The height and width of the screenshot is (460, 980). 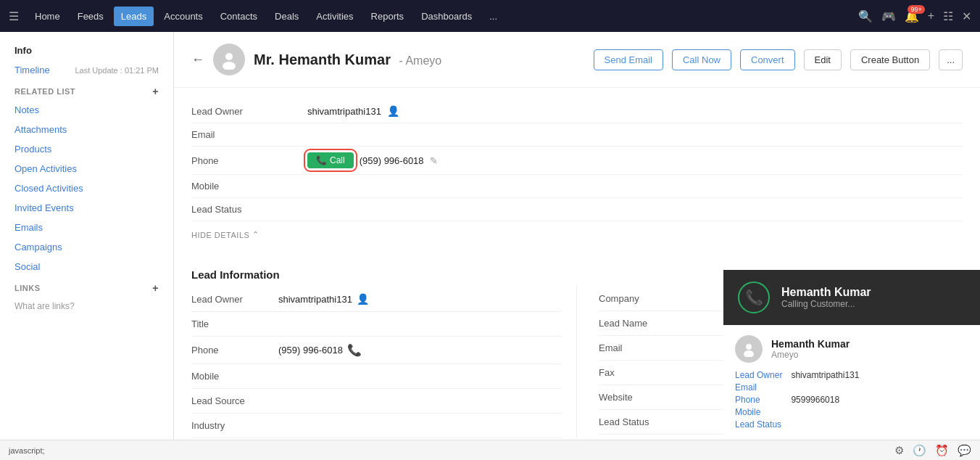 I want to click on nav-home: Home, so click(x=48, y=16).